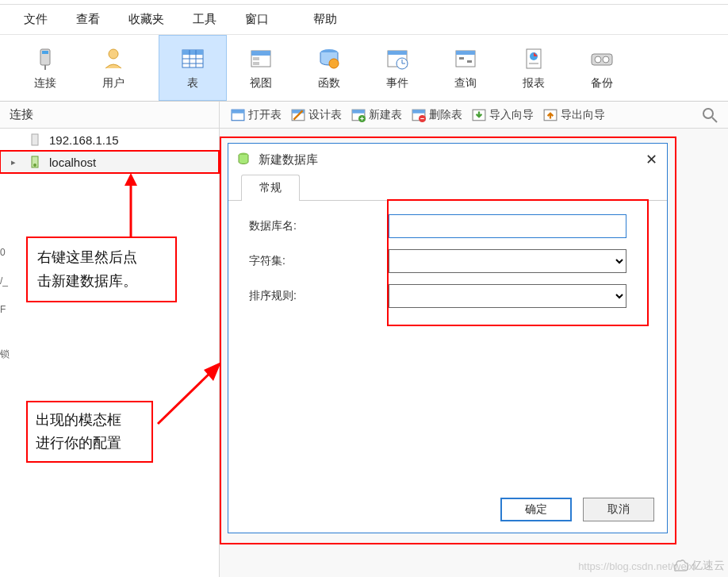 The image size is (728, 577). What do you see at coordinates (325, 19) in the screenshot?
I see `menu-help: 帮助` at bounding box center [325, 19].